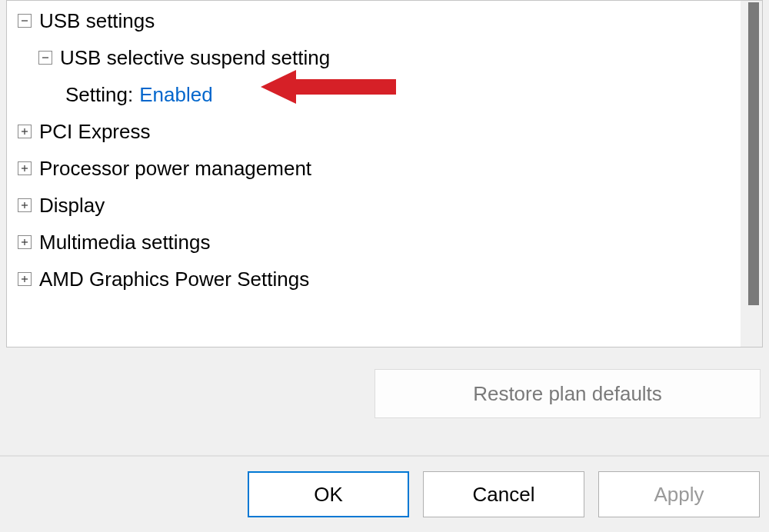 The height and width of the screenshot is (532, 769). I want to click on tree-item-amd-graphics: AMD Graphics Power Settings, so click(389, 279).